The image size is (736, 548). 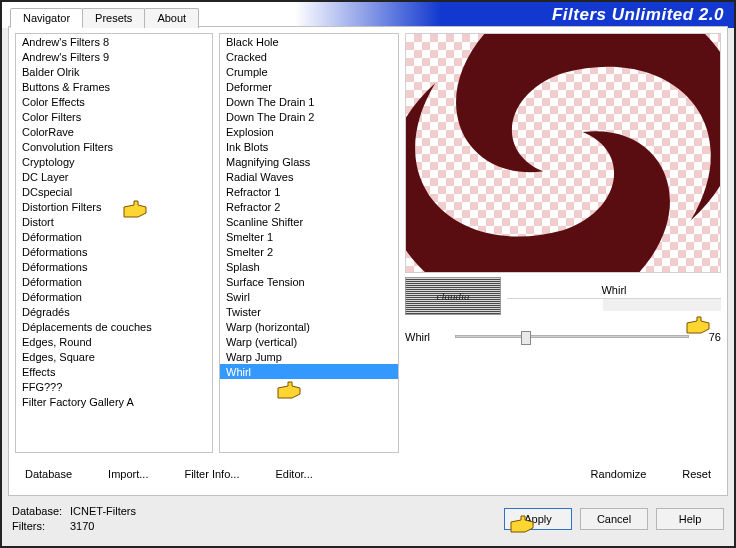 What do you see at coordinates (128, 474) in the screenshot?
I see `import-button: Import...` at bounding box center [128, 474].